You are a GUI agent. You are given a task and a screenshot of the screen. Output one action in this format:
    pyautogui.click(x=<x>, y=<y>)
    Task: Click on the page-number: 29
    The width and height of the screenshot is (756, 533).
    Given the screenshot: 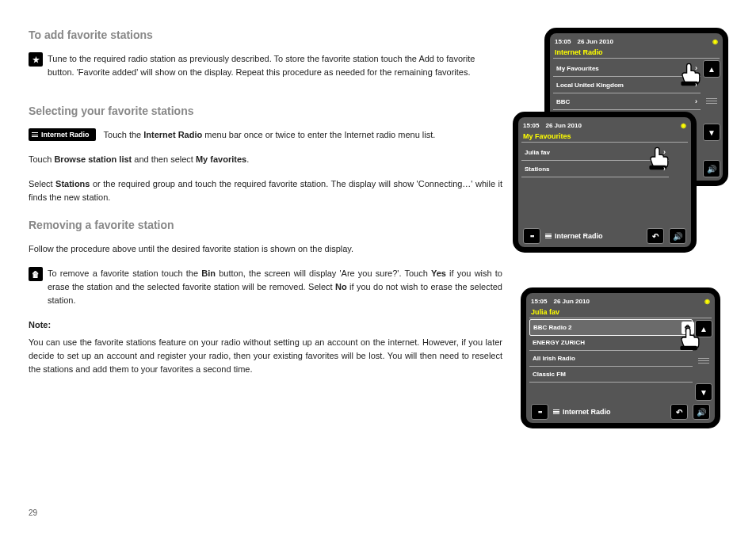 What is the action you would take?
    pyautogui.click(x=33, y=513)
    